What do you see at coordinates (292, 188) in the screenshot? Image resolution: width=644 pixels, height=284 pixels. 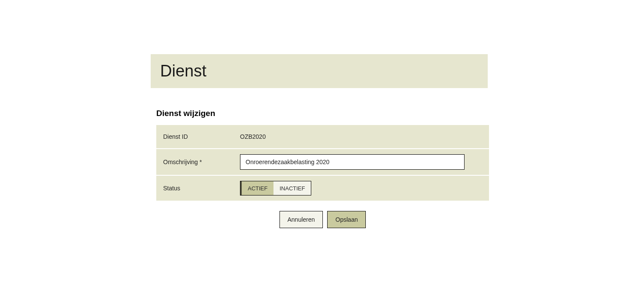 I see `status-inactive-button: INACTIEF` at bounding box center [292, 188].